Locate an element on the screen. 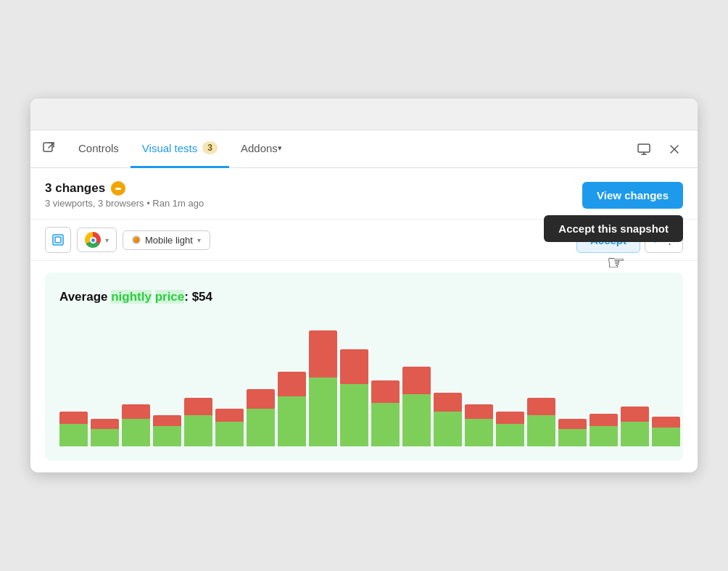 Image resolution: width=728 pixels, height=571 pixels. tab-bar-right-controls is located at coordinates (659, 149).